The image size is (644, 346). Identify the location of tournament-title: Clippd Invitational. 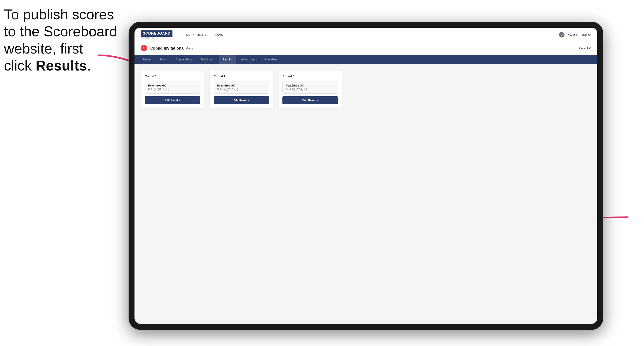
(168, 48).